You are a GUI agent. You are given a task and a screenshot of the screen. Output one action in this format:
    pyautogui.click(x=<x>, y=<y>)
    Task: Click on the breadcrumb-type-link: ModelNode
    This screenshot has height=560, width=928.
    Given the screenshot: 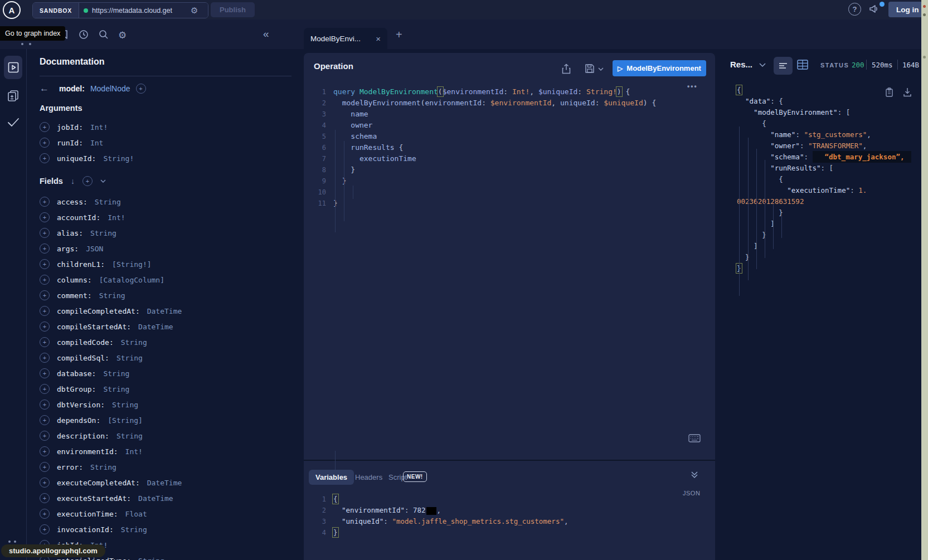 What is the action you would take?
    pyautogui.click(x=110, y=89)
    